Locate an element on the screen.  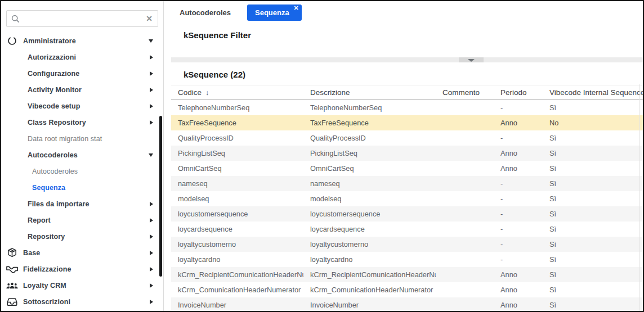
admin-ring-icon is located at coordinates (12, 41).